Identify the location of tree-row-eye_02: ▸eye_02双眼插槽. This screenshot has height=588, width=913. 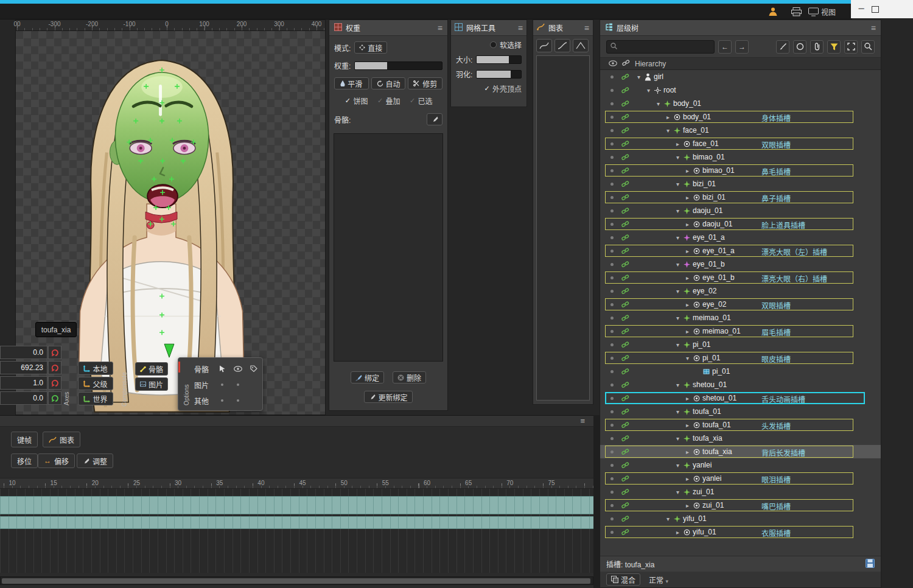
(740, 304).